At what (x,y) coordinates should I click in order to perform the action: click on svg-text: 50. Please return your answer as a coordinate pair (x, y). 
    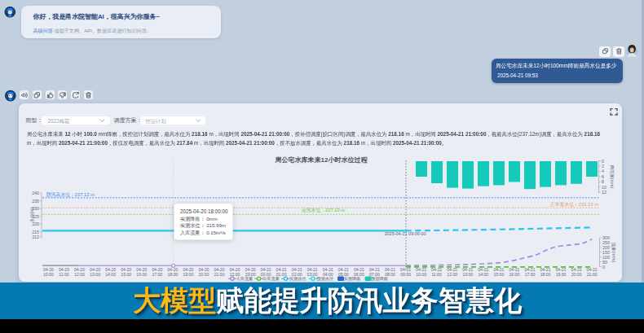
    Looking at the image, I should click on (605, 262).